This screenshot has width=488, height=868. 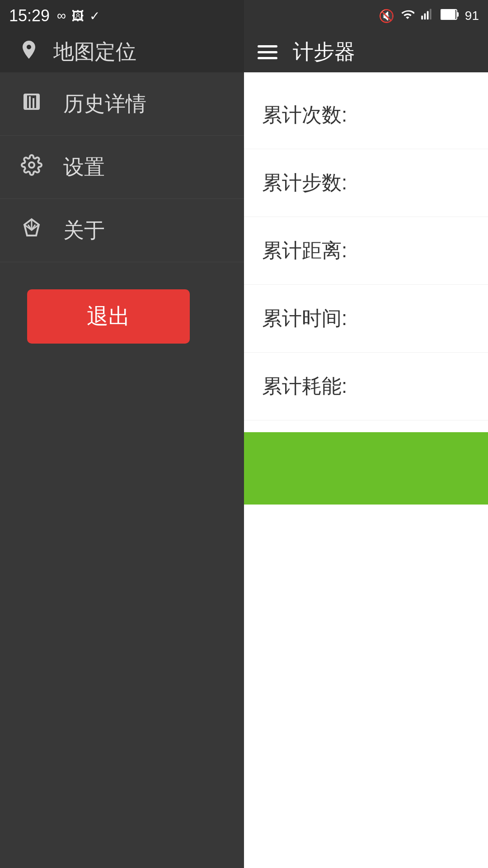 What do you see at coordinates (366, 183) in the screenshot?
I see `stat-item-steps: 累计步数:` at bounding box center [366, 183].